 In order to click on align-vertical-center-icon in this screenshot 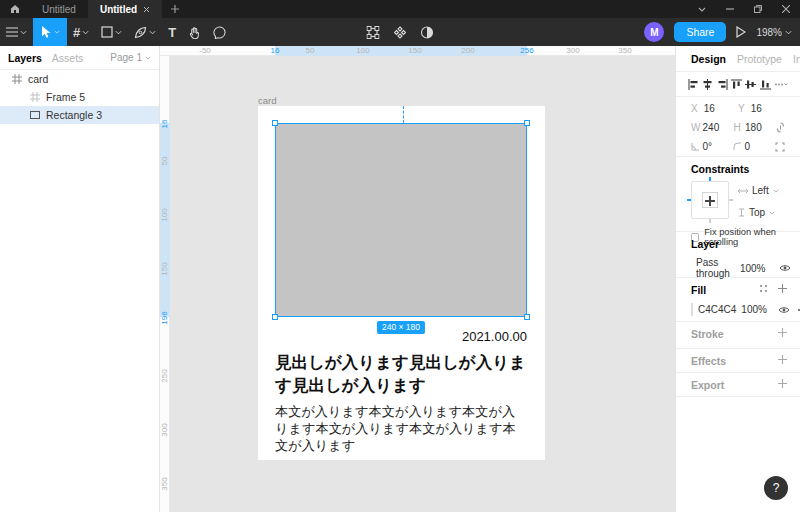, I will do `click(750, 84)`.